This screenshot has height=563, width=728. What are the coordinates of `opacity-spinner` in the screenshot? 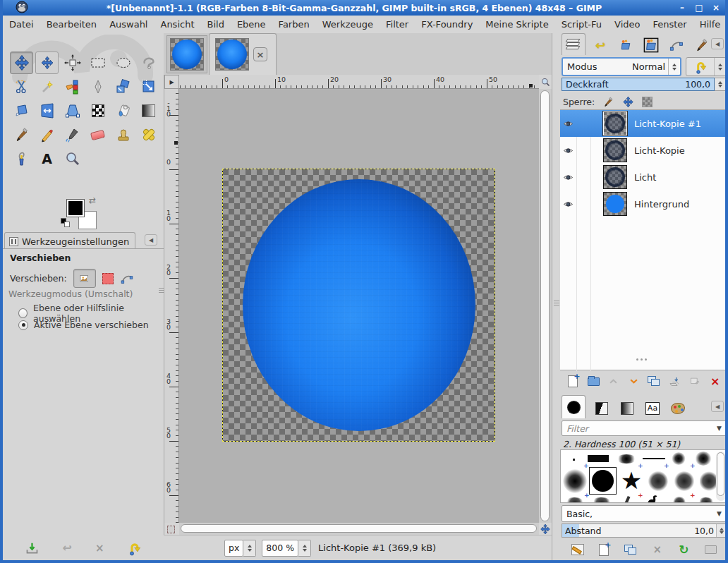 It's located at (721, 85).